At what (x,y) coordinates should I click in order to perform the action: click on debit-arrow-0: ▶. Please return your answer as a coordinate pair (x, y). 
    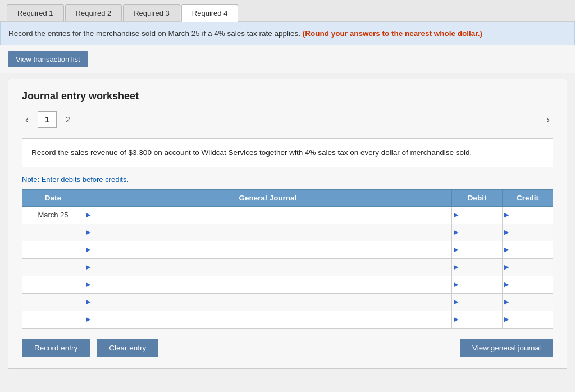
    Looking at the image, I should click on (455, 215).